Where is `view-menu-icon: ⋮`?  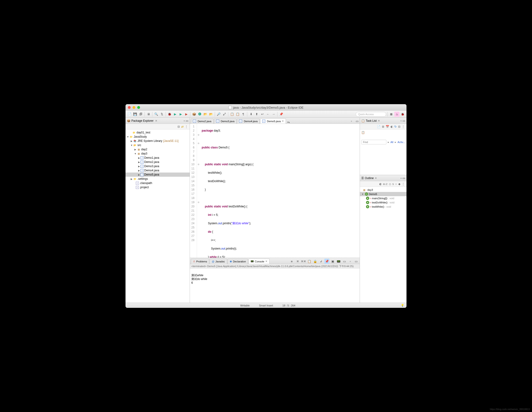 view-menu-icon: ⋮ is located at coordinates (186, 127).